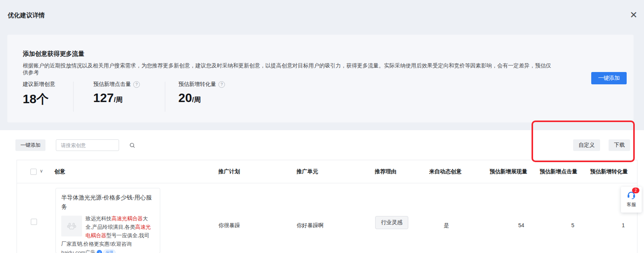  What do you see at coordinates (109, 251) in the screenshot?
I see `guarantee-badge: 保障` at bounding box center [109, 251].